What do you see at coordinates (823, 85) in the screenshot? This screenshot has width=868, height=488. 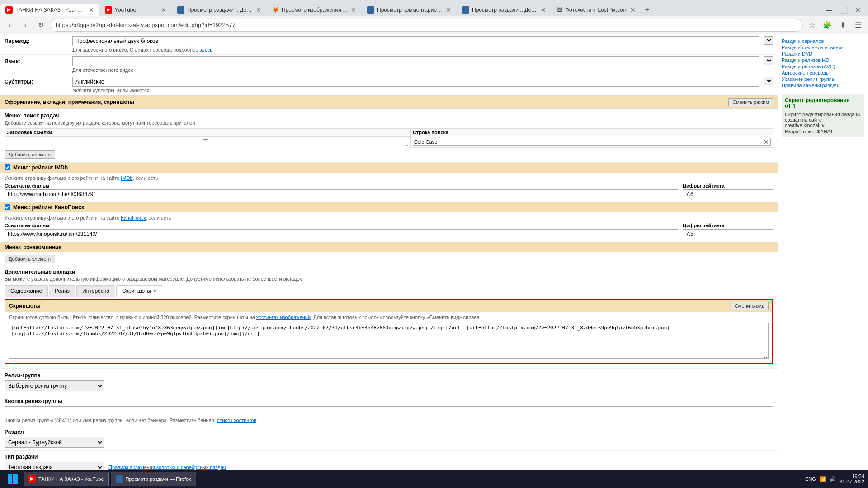 I see `sidebar-link-rules: Правила замены раздач` at bounding box center [823, 85].